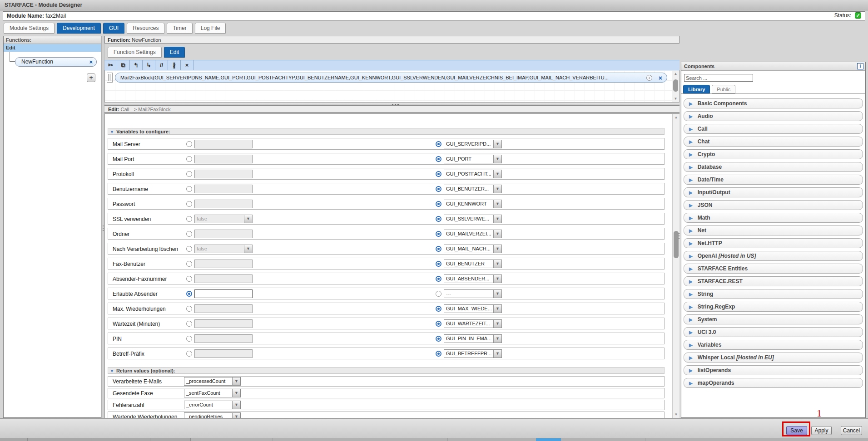 The height and width of the screenshot is (441, 868). Describe the element at coordinates (110, 78) in the screenshot. I see `block-drag-handle-icon` at that location.